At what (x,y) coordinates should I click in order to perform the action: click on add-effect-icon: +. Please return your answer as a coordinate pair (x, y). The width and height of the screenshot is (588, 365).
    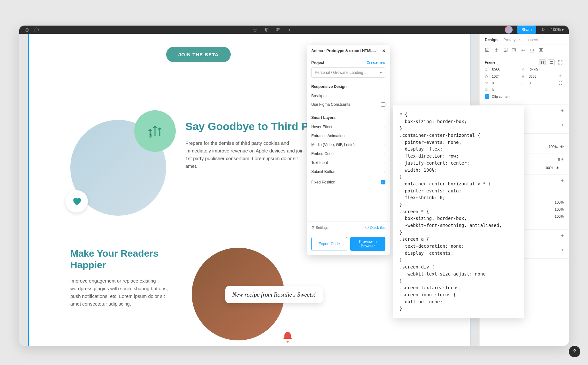
    Looking at the image, I should click on (562, 236).